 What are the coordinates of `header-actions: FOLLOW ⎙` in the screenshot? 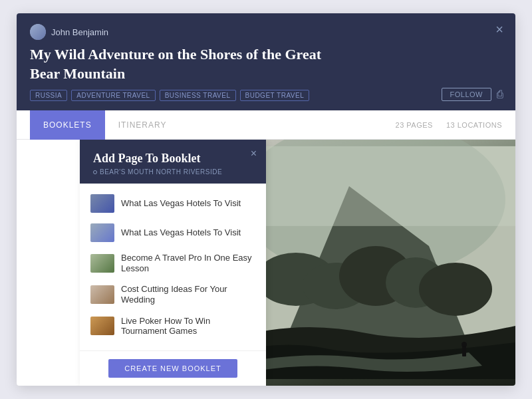 It's located at (472, 94).